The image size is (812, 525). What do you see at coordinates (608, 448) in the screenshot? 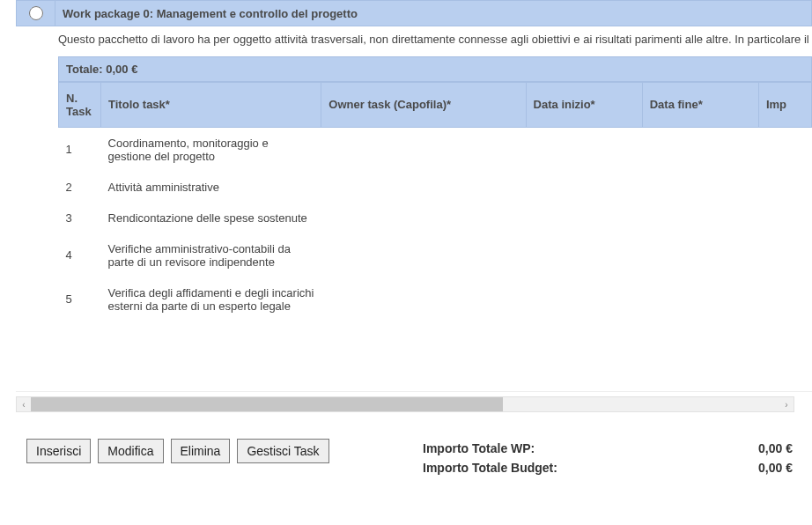
I see `total-wp-row: Importo Totale WP: 0,00 €` at bounding box center [608, 448].